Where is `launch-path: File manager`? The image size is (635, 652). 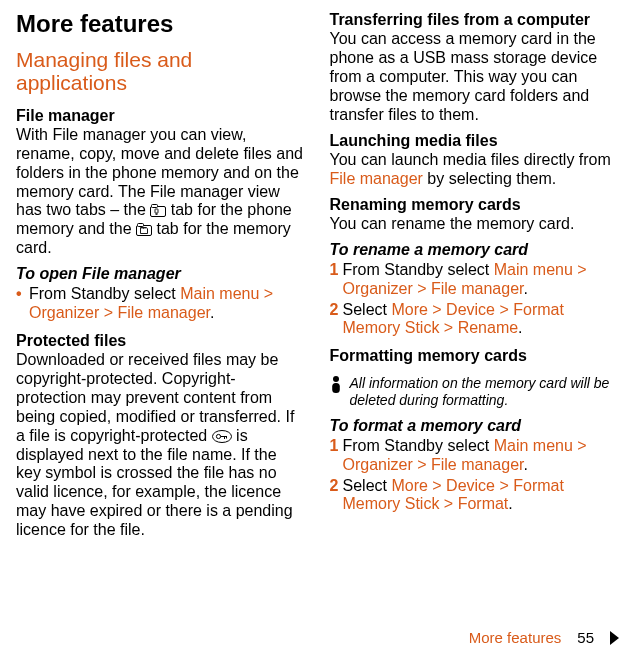 launch-path: File manager is located at coordinates (376, 178).